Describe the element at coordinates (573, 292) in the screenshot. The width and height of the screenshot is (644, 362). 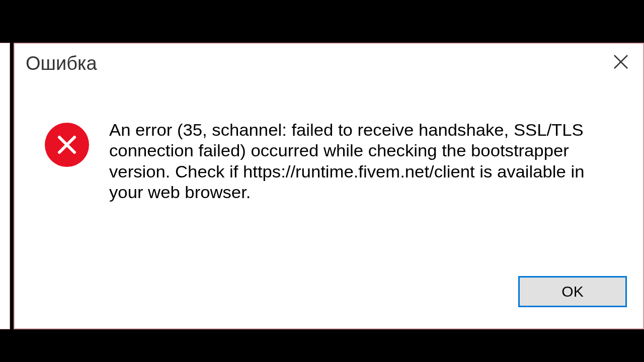
I see `ok-button: OK` at that location.